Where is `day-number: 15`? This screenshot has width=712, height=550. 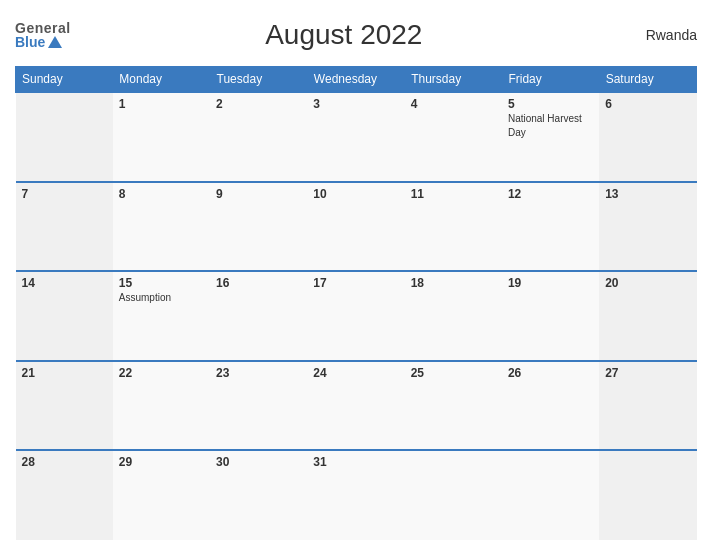
day-number: 15 is located at coordinates (162, 283).